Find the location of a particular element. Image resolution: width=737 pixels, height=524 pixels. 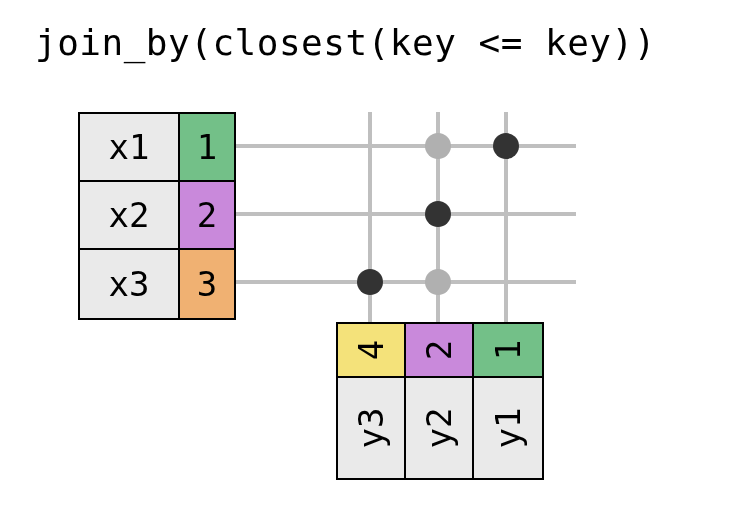

bottom-label-row: y3y2y1 is located at coordinates (440, 428).